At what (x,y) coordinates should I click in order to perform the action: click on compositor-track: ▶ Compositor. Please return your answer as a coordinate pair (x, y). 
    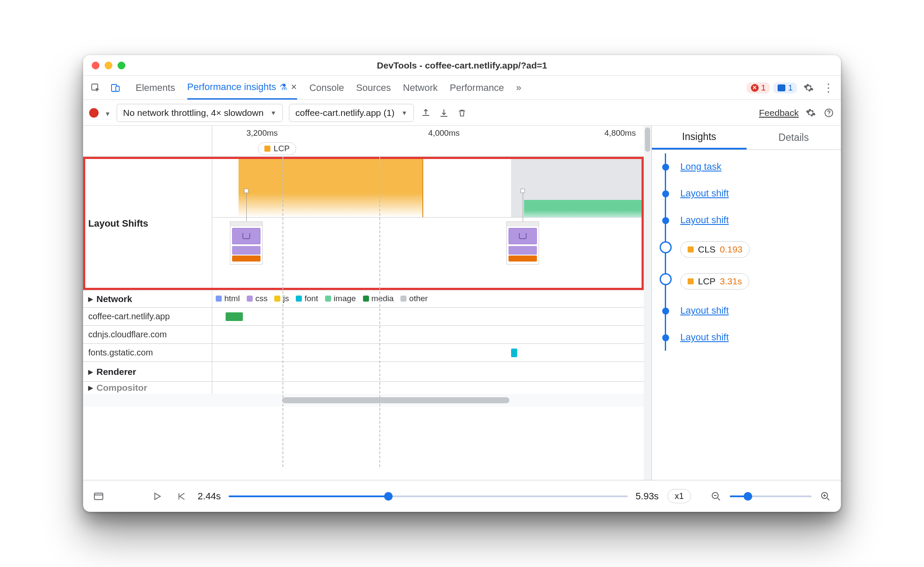
    Looking at the image, I should click on (367, 388).